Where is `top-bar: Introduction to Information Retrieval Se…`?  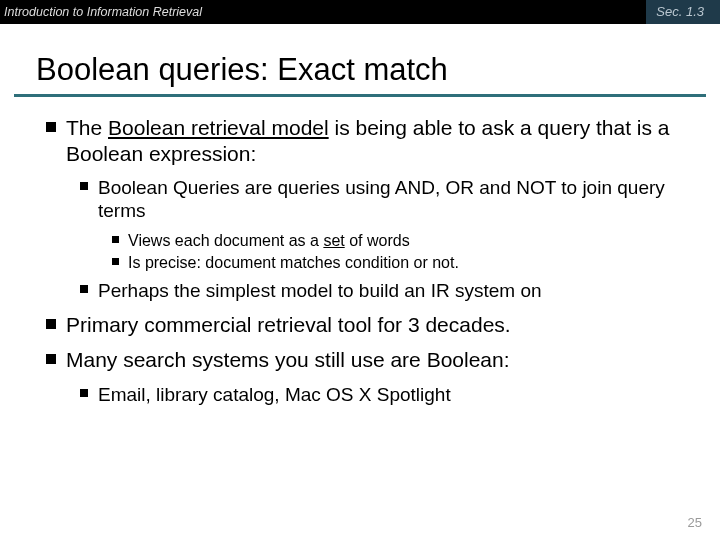 top-bar: Introduction to Information Retrieval Se… is located at coordinates (360, 12).